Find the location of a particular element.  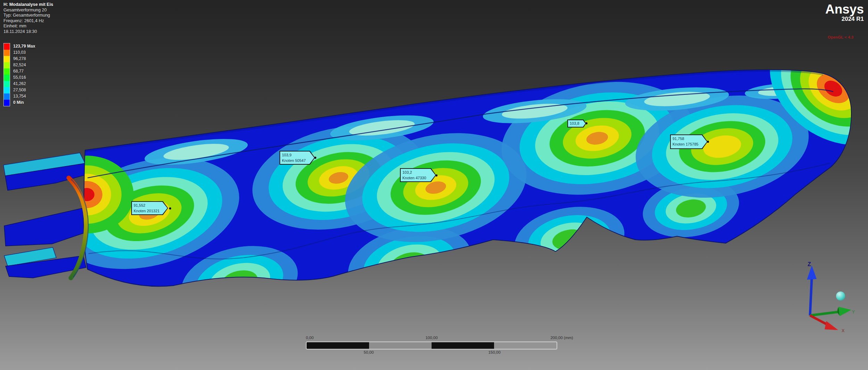

result-info-block: H: Modalanalyse mit Eis Gesamtverformung… is located at coordinates (28, 18).